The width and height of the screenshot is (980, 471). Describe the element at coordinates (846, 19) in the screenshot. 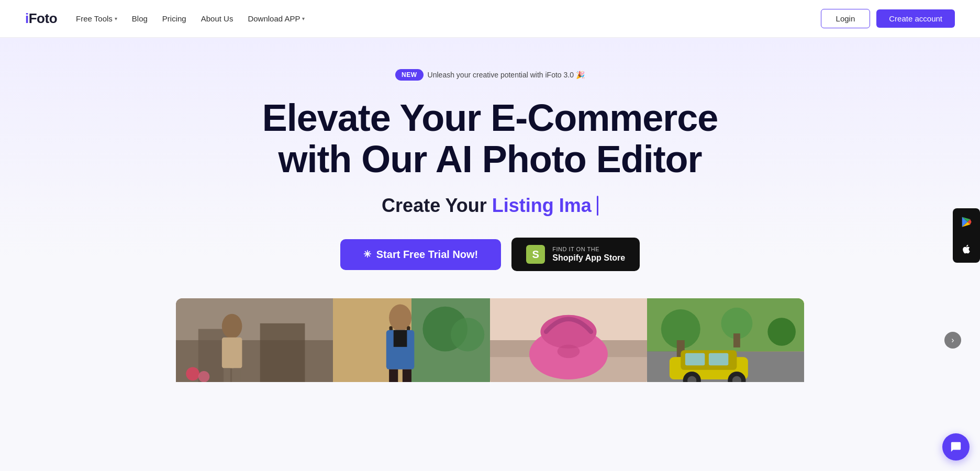

I see `login-button: Login` at that location.